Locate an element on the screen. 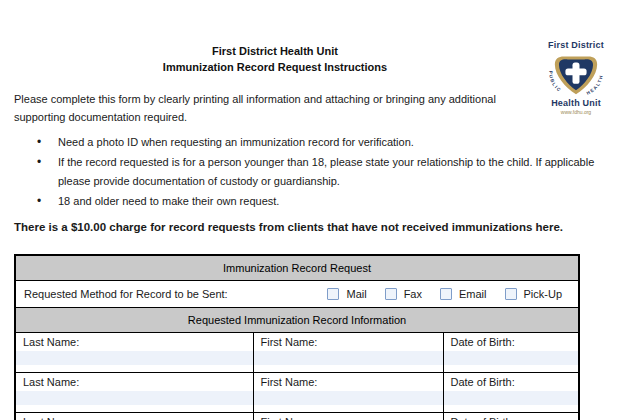 The image size is (618, 420). logo-top-text: First District is located at coordinates (576, 46).